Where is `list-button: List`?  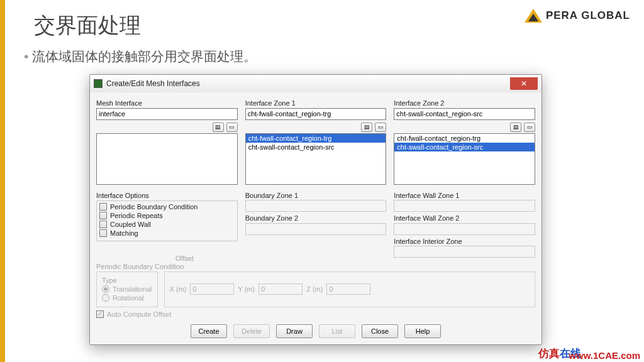 list-button: List is located at coordinates (337, 331).